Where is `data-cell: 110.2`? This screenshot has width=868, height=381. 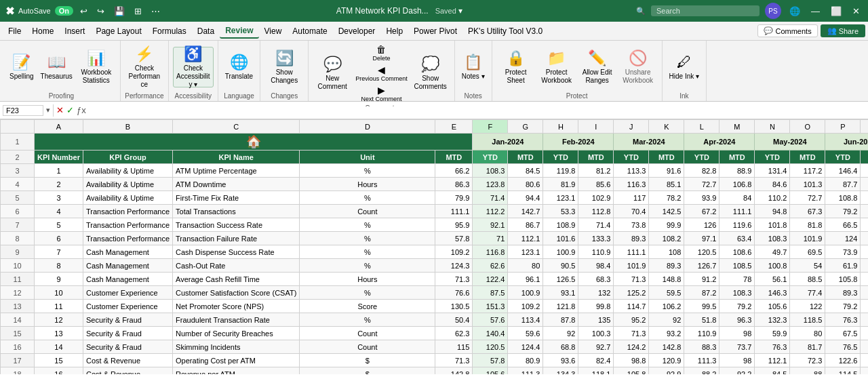 data-cell: 110.2 is located at coordinates (772, 198).